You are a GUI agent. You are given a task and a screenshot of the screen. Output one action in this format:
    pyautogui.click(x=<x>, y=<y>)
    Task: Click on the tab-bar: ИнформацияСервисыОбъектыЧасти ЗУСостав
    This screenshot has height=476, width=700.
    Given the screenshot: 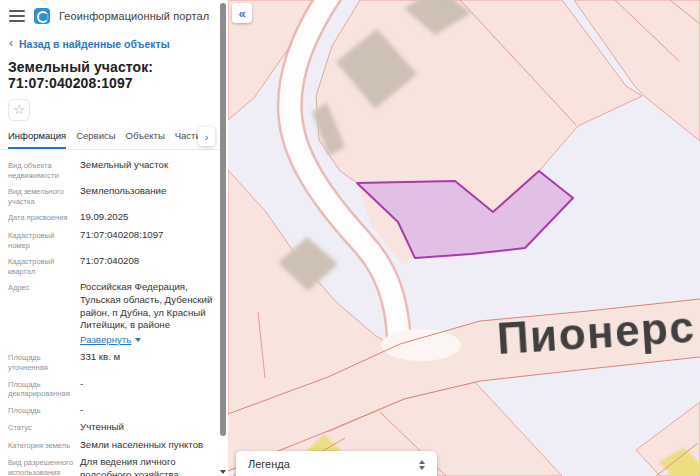 What is the action you would take?
    pyautogui.click(x=110, y=138)
    